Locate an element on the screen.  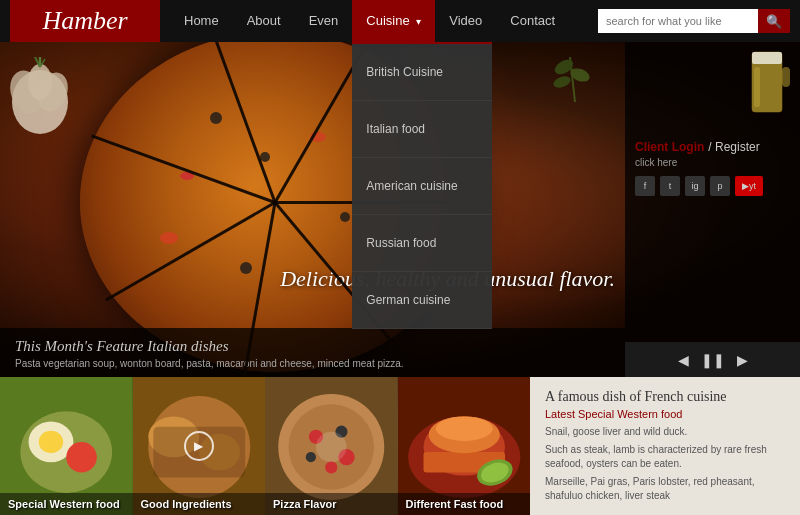
youtube-icon: ▶yt is located at coordinates (749, 186).